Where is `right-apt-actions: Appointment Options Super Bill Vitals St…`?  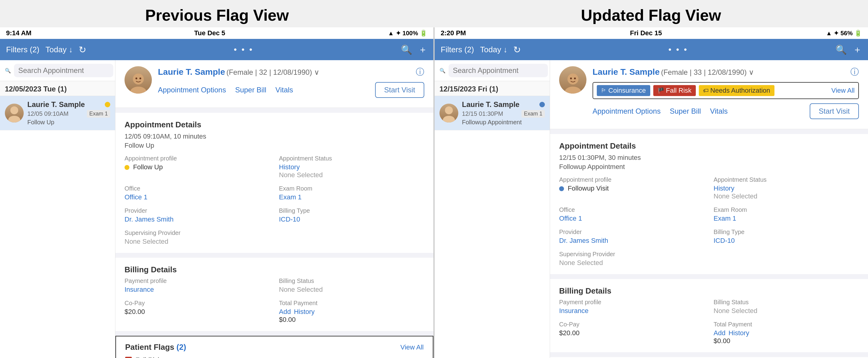 right-apt-actions: Appointment Options Super Bill Vitals St… is located at coordinates (726, 111).